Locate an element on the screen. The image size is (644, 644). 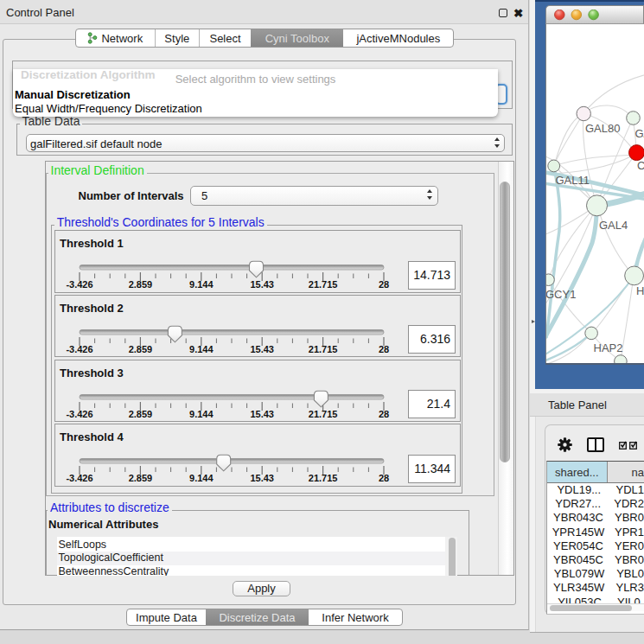
svg-text: GA is located at coordinates (640, 133).